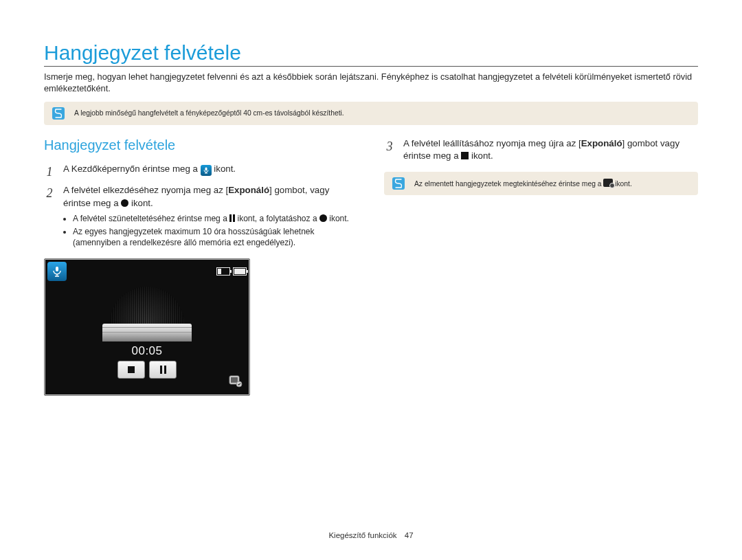  What do you see at coordinates (147, 271) in the screenshot?
I see `screen-topbar` at bounding box center [147, 271].